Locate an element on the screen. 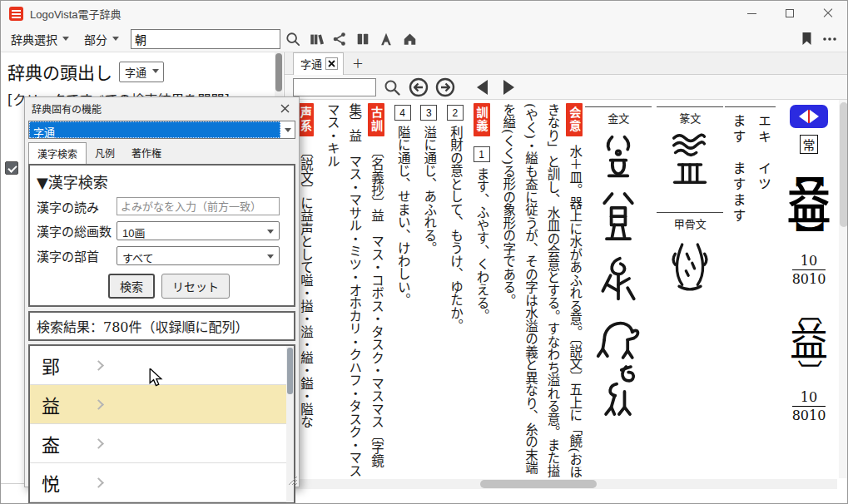 Image resolution: width=848 pixels, height=504 pixels. horizontal-scrollbar-thumb is located at coordinates (538, 484).